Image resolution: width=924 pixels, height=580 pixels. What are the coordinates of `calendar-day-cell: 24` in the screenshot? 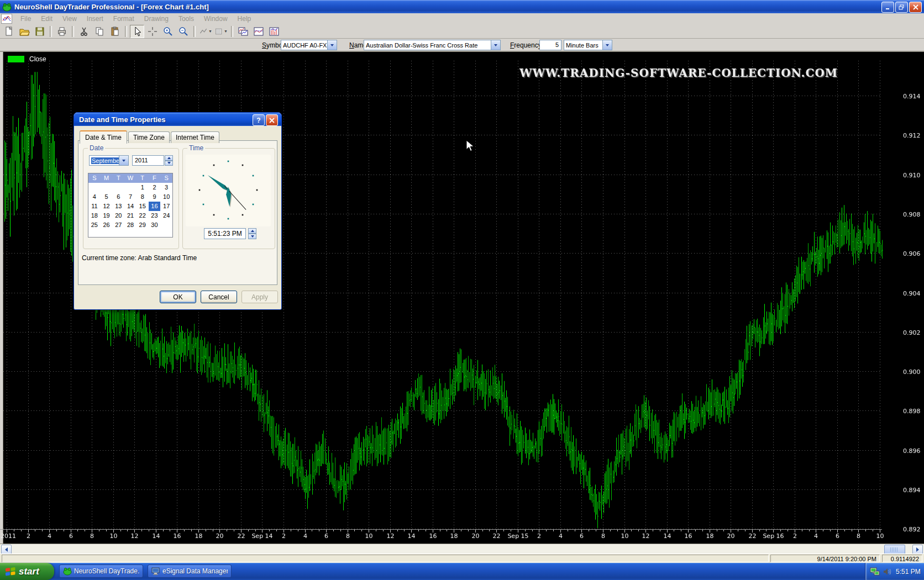 It's located at (166, 215).